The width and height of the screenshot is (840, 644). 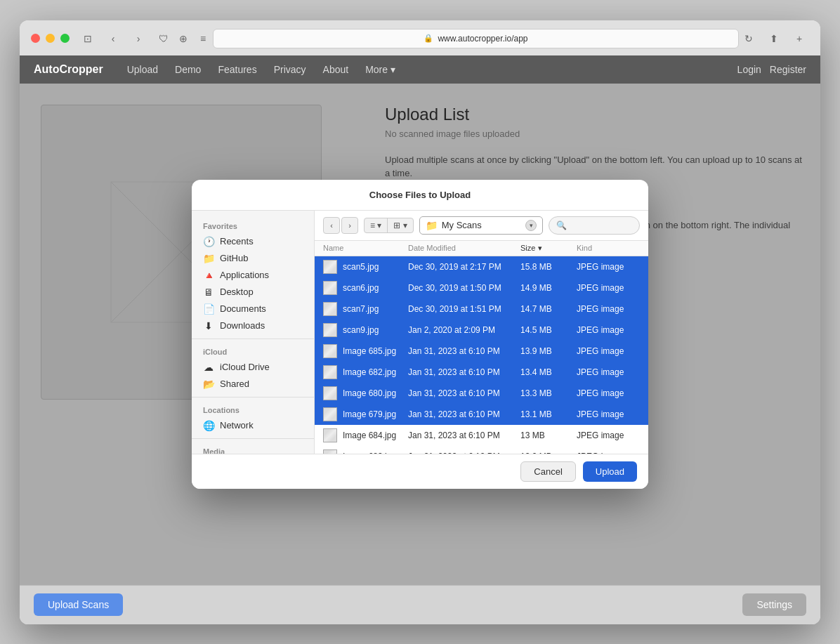 I want to click on applications-icon: 🔺, so click(x=209, y=275).